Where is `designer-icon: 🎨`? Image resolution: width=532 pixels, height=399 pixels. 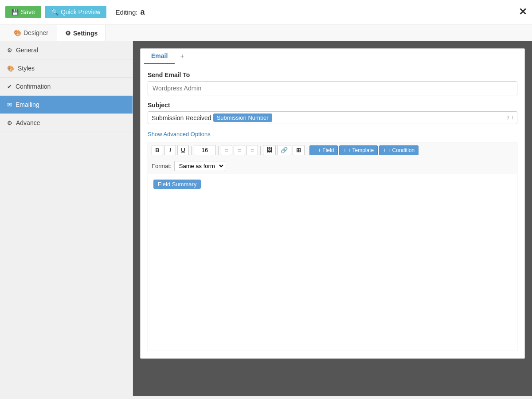
designer-icon: 🎨 is located at coordinates (18, 33).